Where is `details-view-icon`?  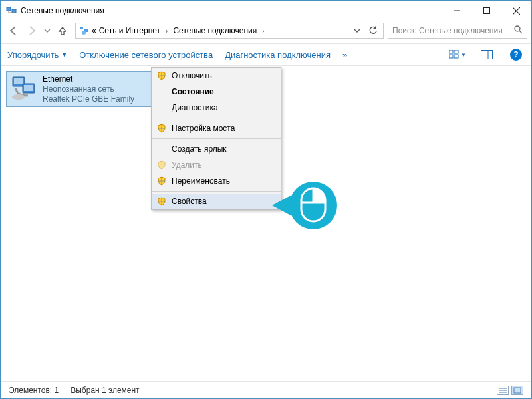 details-view-icon is located at coordinates (503, 390).